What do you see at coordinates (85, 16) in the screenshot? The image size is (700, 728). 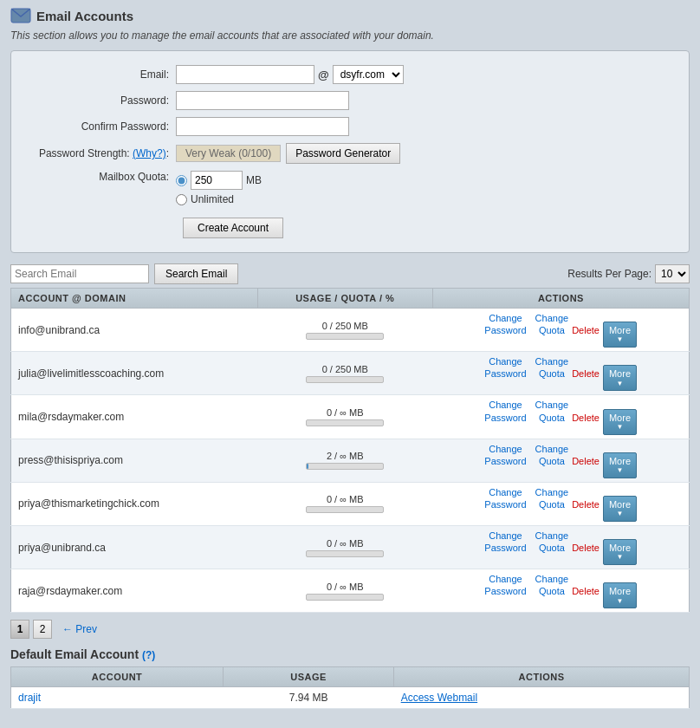 I see `section-title: Email Accounts` at bounding box center [85, 16].